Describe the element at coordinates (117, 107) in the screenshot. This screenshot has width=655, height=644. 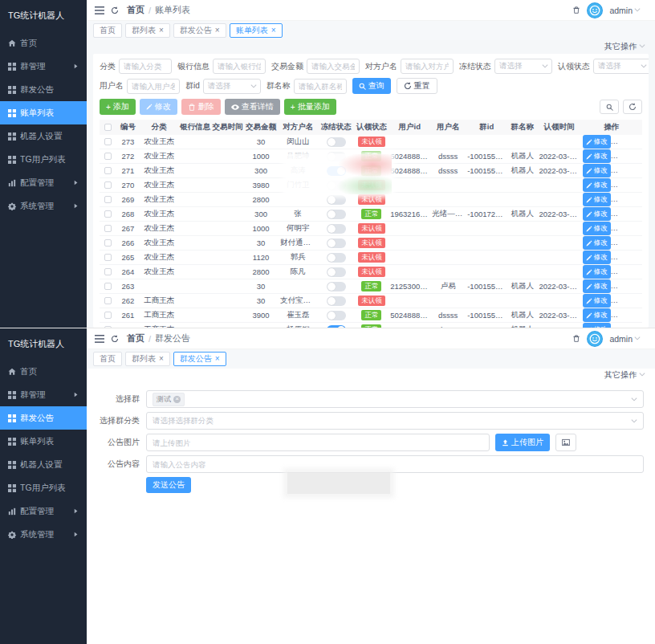
I see `add-button: +添加` at that location.